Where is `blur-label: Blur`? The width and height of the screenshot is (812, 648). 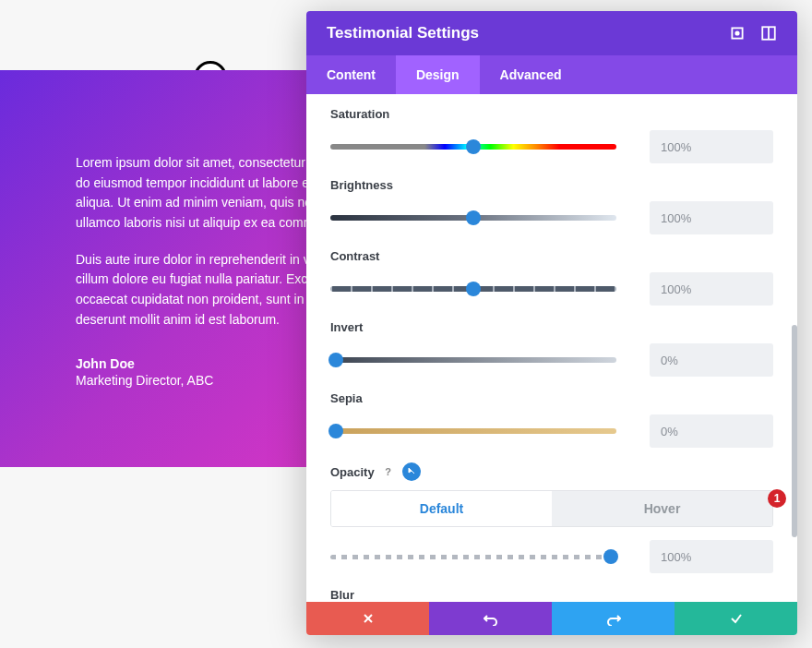 blur-label: Blur is located at coordinates (552, 594).